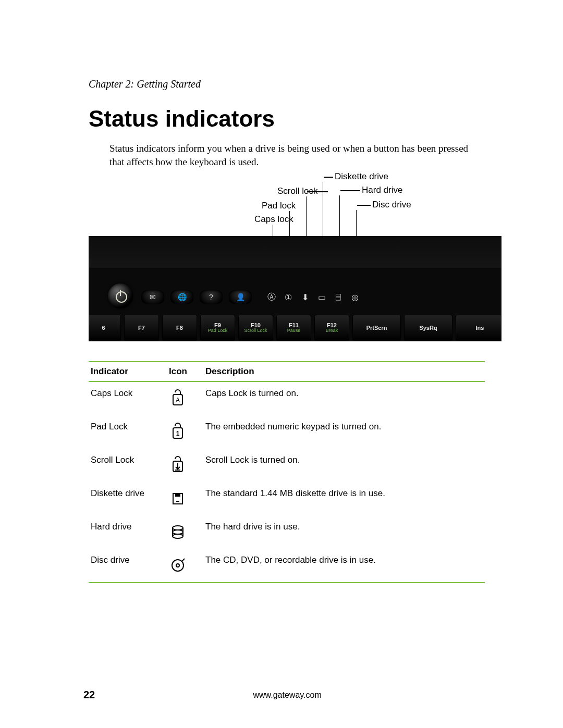 The height and width of the screenshot is (728, 563). What do you see at coordinates (142, 328) in the screenshot?
I see `key: F7` at bounding box center [142, 328].